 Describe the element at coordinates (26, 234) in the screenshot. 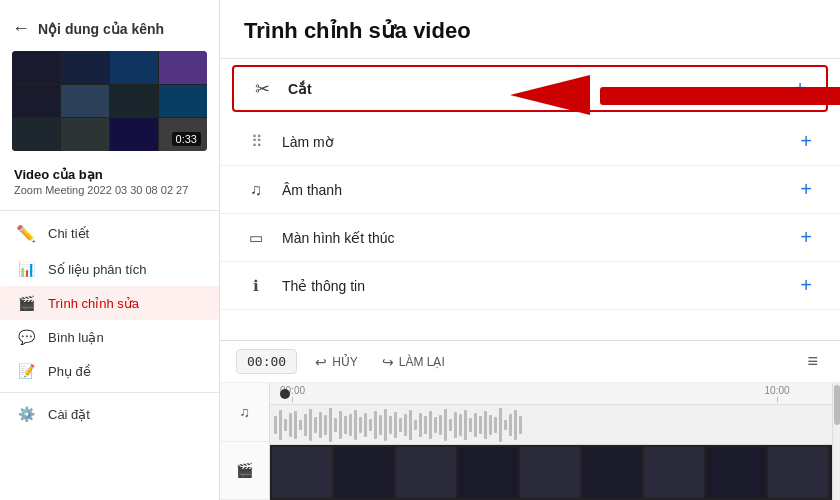

I see `pencil-icon: ✏️` at that location.